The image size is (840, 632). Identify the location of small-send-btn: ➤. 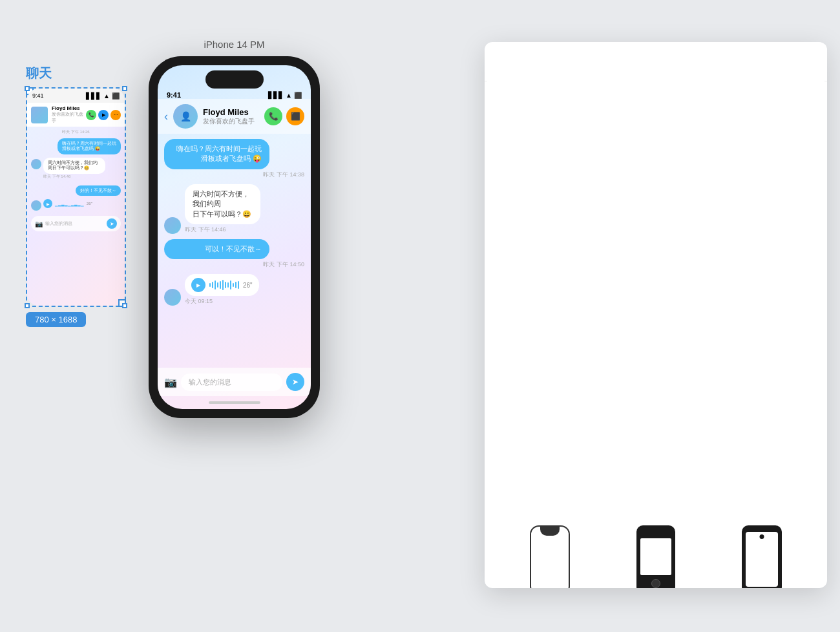
(112, 224).